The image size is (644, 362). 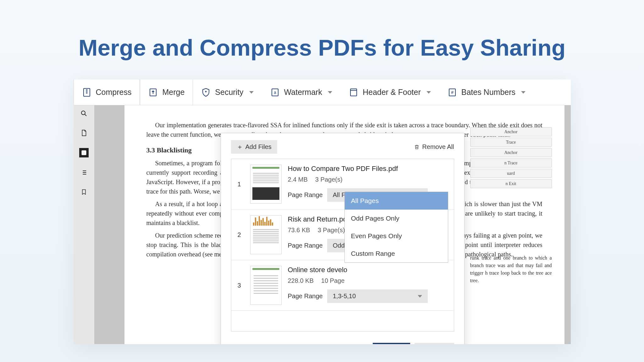 What do you see at coordinates (275, 92) in the screenshot?
I see `svg-text: a` at bounding box center [275, 92].